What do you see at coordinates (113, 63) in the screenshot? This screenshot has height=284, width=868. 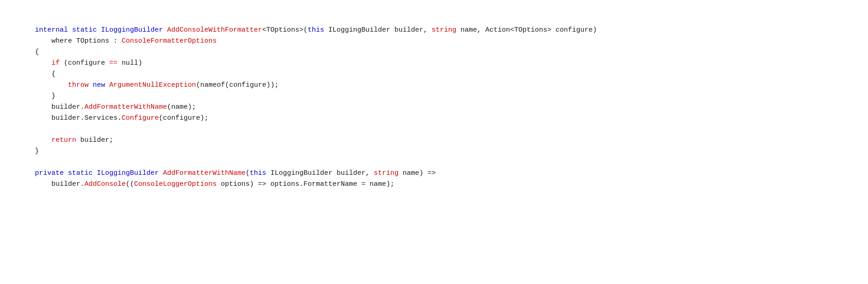 I see `code-token: ==` at bounding box center [113, 63].